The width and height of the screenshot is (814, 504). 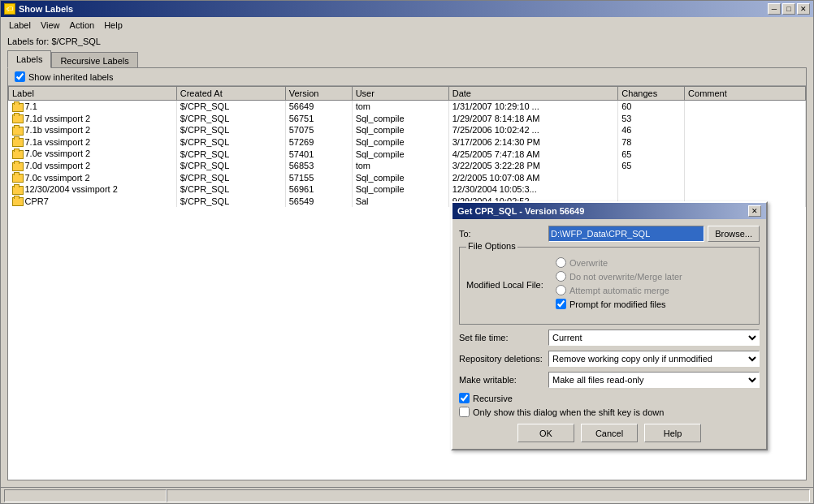 I want to click on to-input, so click(x=626, y=234).